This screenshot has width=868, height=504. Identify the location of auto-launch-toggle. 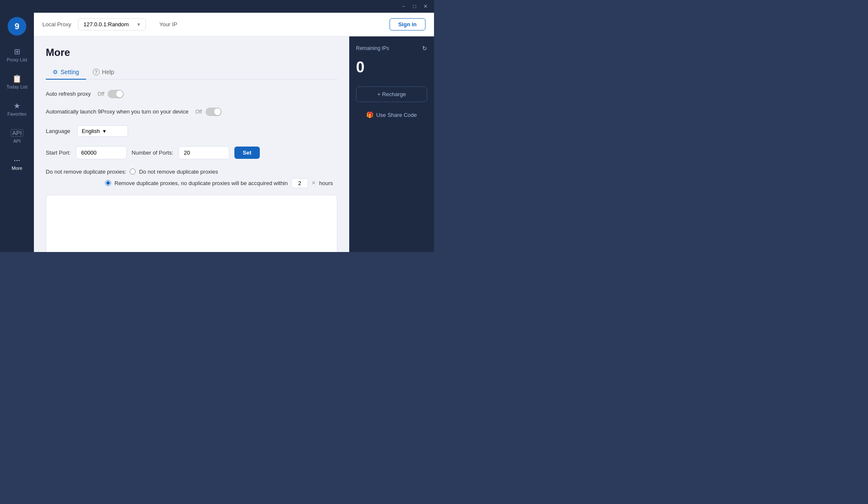
(214, 112).